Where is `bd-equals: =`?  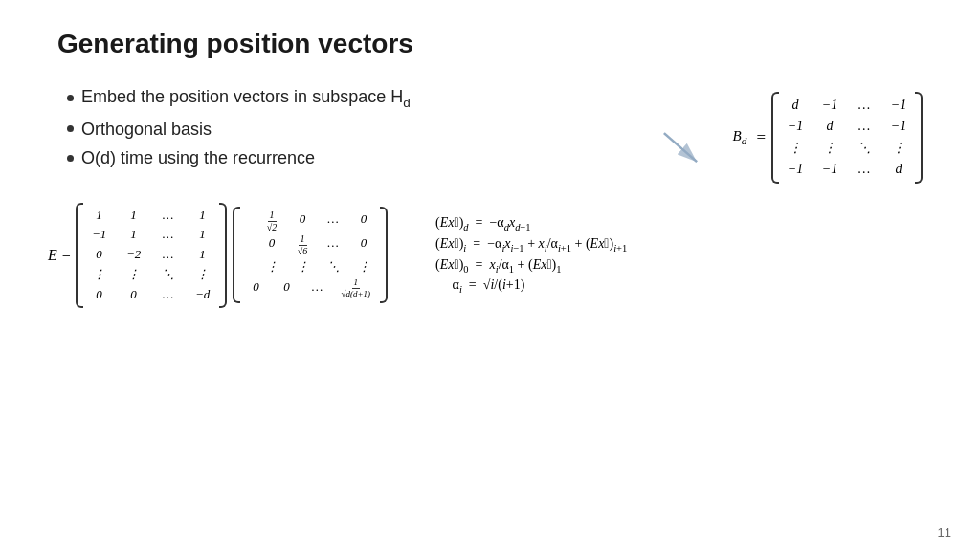 bd-equals: = is located at coordinates (761, 138).